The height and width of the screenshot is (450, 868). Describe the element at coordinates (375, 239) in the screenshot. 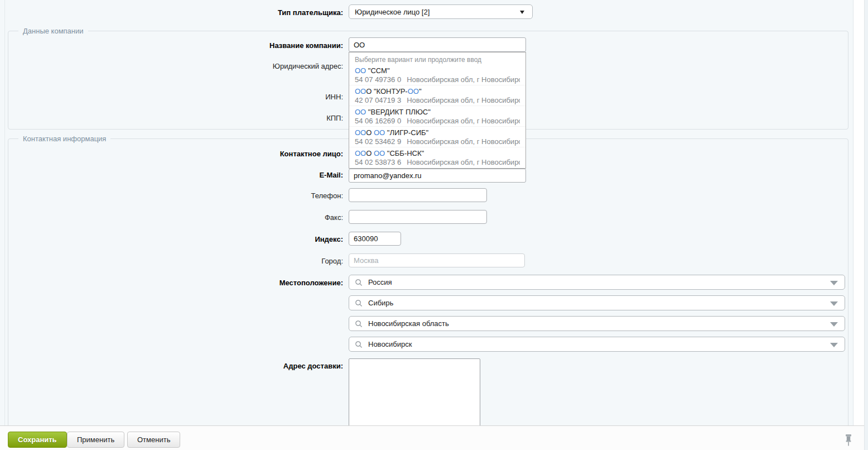

I see `zip-input` at that location.